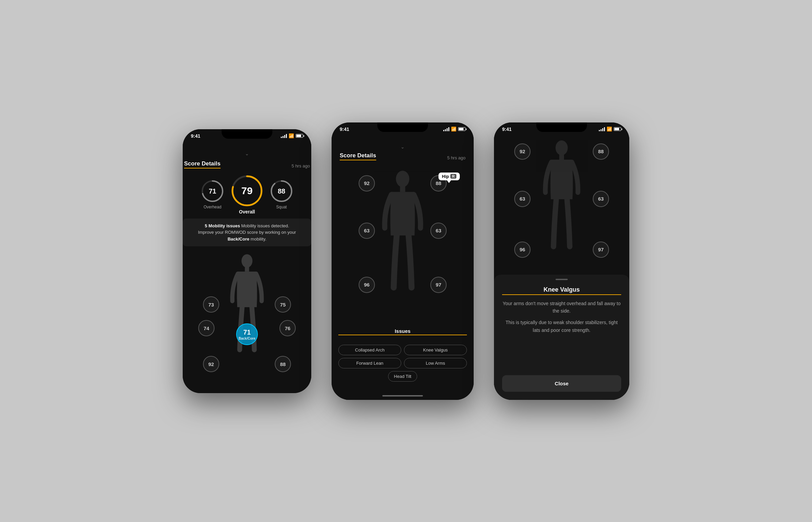 The image size is (812, 522). What do you see at coordinates (454, 129) in the screenshot?
I see `wifi-icon-2: 📶` at bounding box center [454, 129].